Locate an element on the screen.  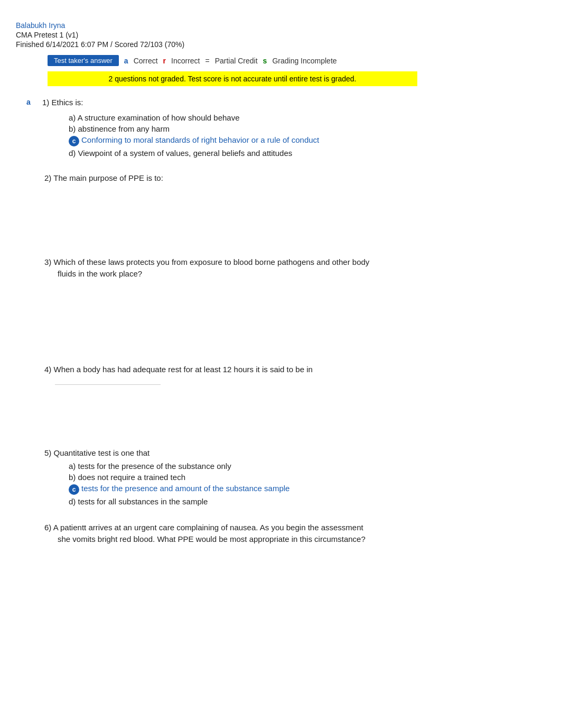
question-text-5: 5) Quantitative test is one that is located at coordinates (286, 453).